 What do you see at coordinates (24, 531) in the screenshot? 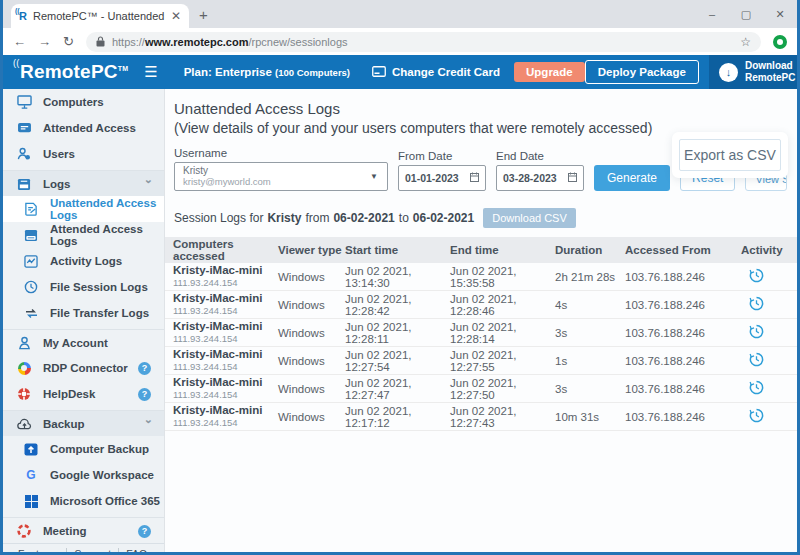
I see `meeting-icon` at bounding box center [24, 531].